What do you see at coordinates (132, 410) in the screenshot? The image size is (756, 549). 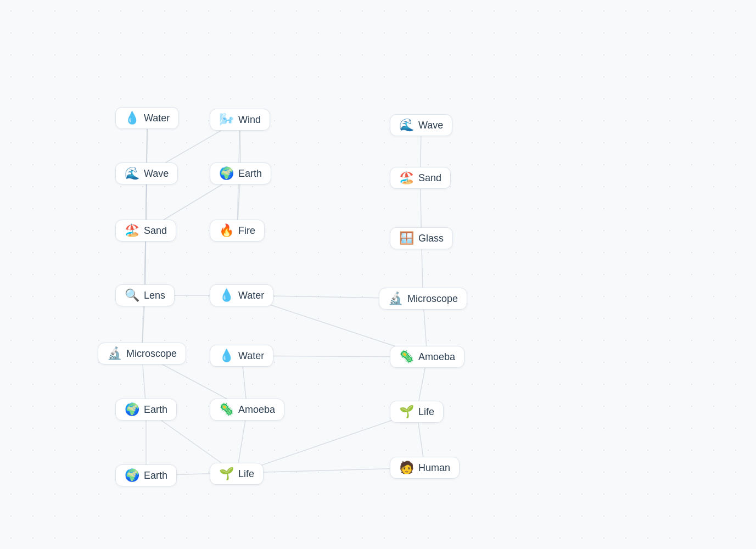 I see `card-emoji-earth2: 🌍` at bounding box center [132, 410].